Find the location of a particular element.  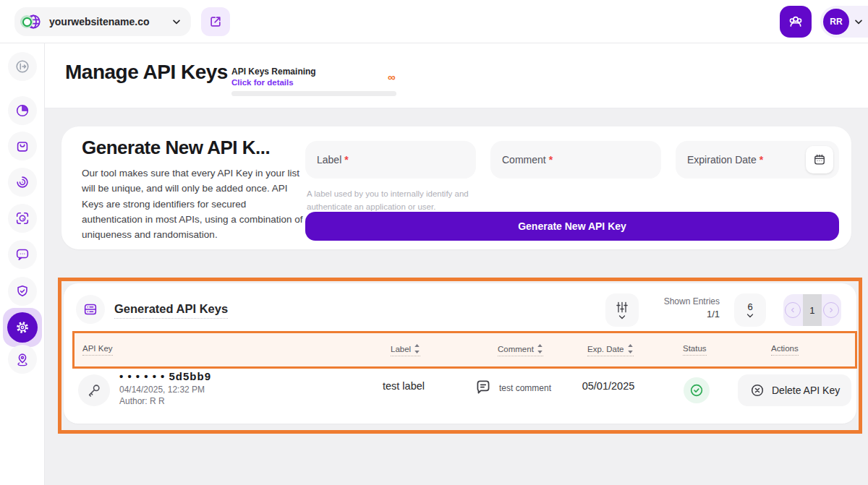

label-field: Label * is located at coordinates (391, 160).